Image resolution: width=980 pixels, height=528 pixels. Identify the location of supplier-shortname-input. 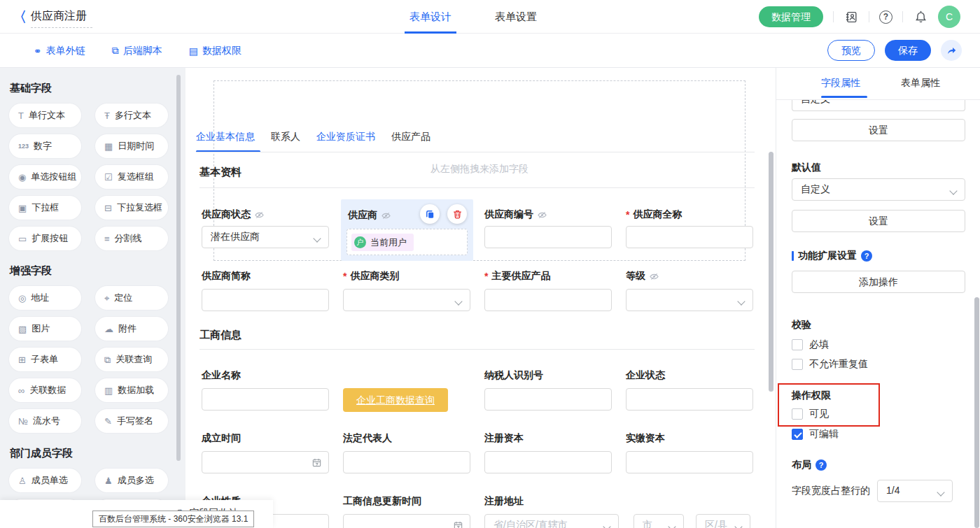
(265, 300).